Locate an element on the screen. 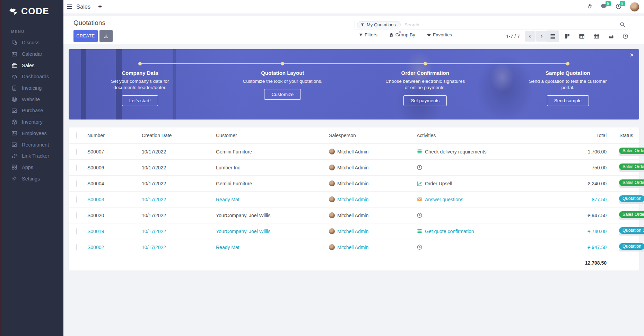 This screenshot has width=644, height=336. row-activity: Order Upsell is located at coordinates (474, 184).